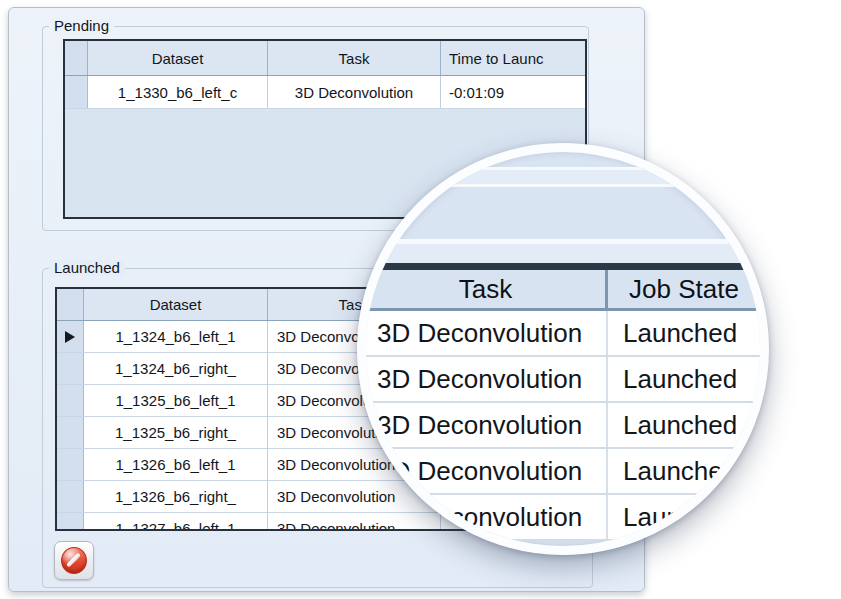  What do you see at coordinates (70, 337) in the screenshot?
I see `current-row-marker-icon` at bounding box center [70, 337].